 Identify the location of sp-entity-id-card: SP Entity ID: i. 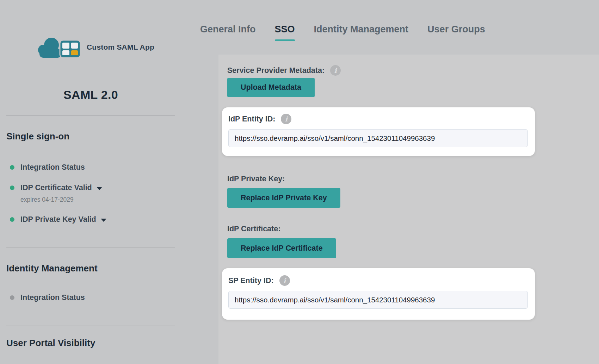
(378, 294).